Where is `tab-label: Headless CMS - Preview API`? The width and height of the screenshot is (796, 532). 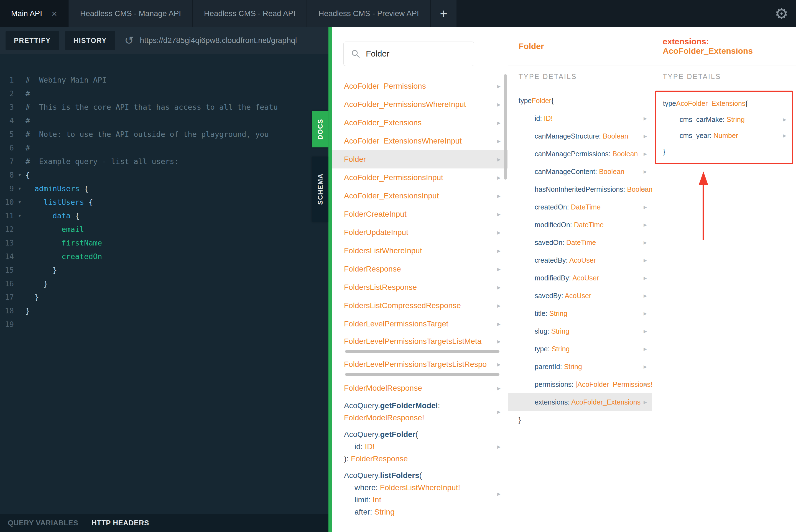 tab-label: Headless CMS - Preview API is located at coordinates (369, 14).